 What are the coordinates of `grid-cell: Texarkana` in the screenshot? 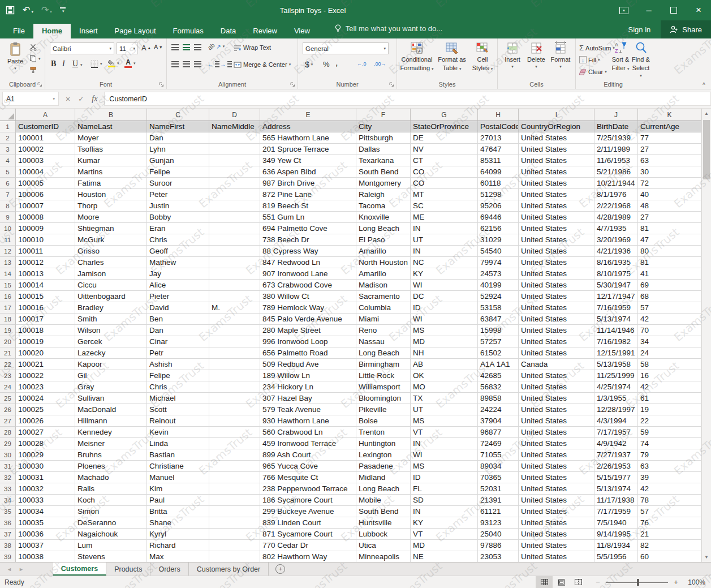 It's located at (383, 161).